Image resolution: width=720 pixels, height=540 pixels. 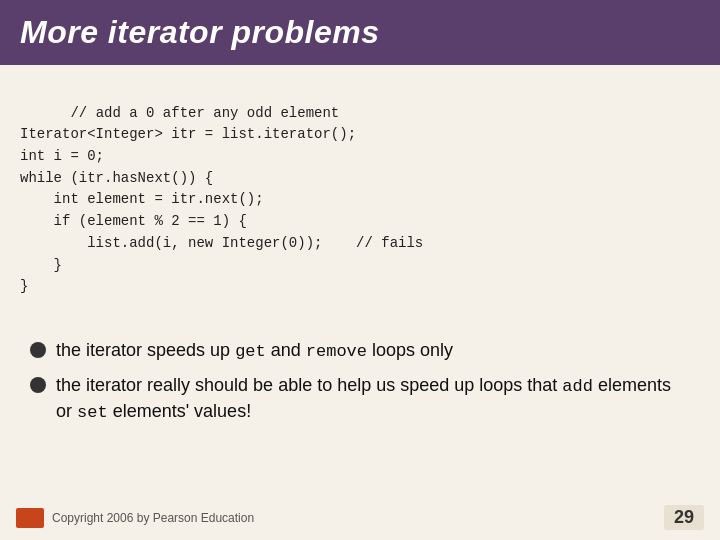 What do you see at coordinates (578, 386) in the screenshot?
I see `bullet-2-code1: add` at bounding box center [578, 386].